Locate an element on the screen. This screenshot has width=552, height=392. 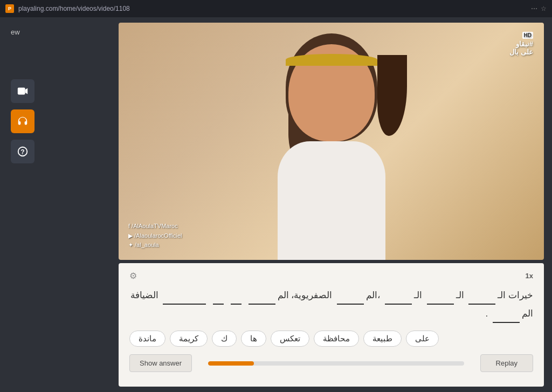
chip-تعكس: تعكس is located at coordinates (290, 339).